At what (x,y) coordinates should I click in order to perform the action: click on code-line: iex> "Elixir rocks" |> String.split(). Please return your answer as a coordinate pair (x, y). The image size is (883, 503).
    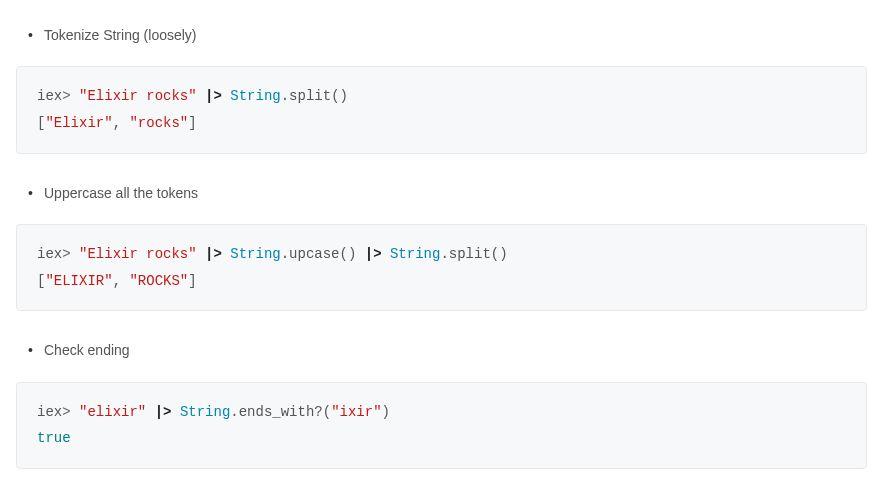
    Looking at the image, I should click on (442, 96).